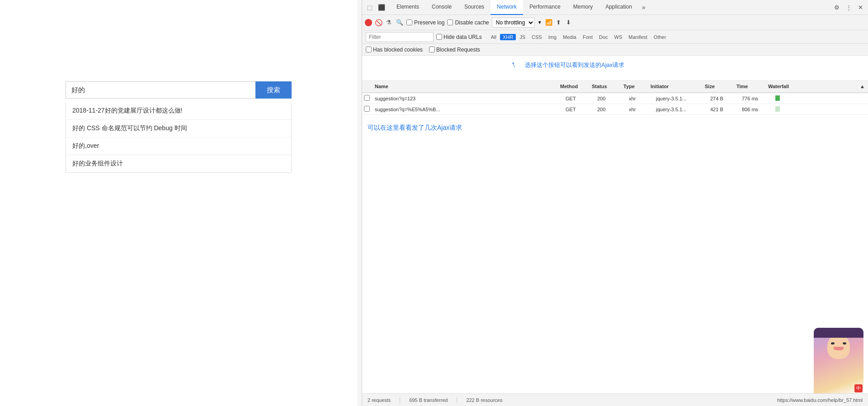 This screenshot has width=868, height=406. Describe the element at coordinates (756, 109) in the screenshot. I see `row-time: 806 ms` at that location.